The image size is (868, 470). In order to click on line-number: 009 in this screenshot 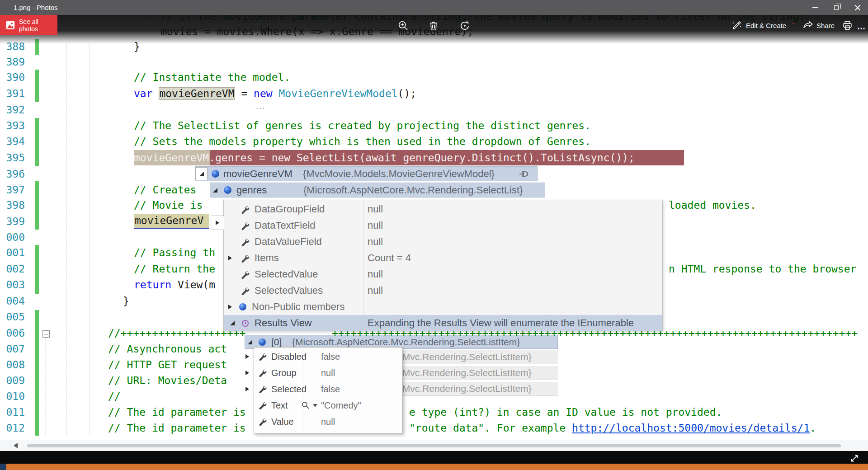, I will do `click(13, 381)`.